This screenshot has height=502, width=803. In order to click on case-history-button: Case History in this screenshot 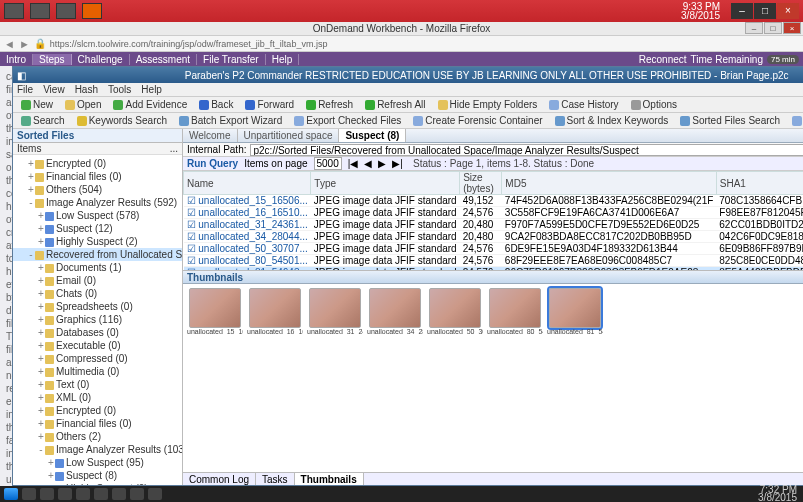, I will do `click(584, 104)`.